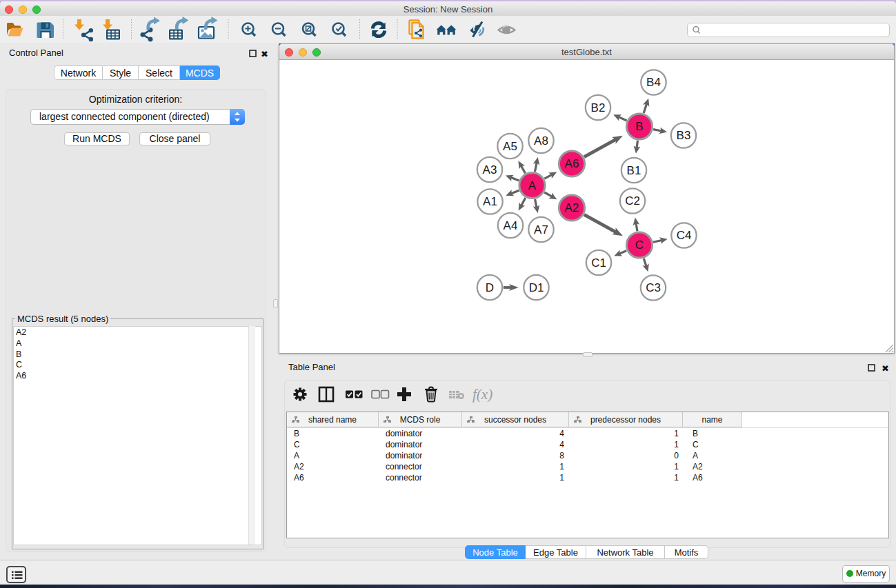  I want to click on svg-text: D1, so click(537, 288).